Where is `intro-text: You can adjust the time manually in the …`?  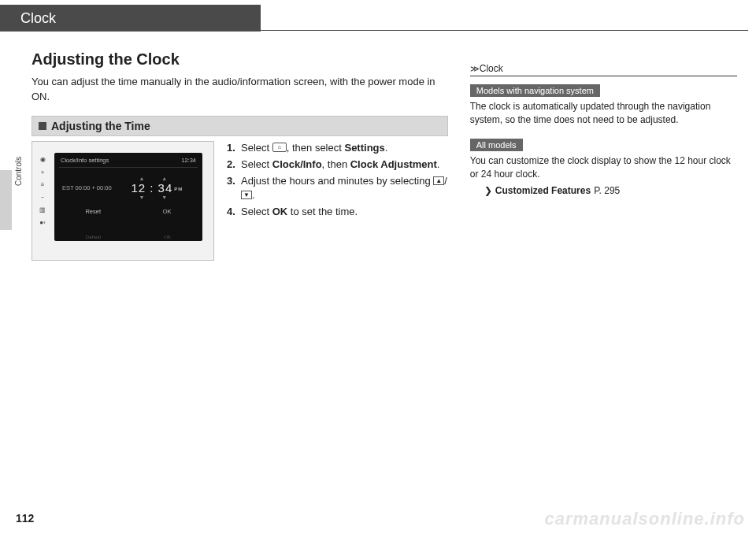 intro-text: You can adjust the time manually in the … is located at coordinates (239, 90).